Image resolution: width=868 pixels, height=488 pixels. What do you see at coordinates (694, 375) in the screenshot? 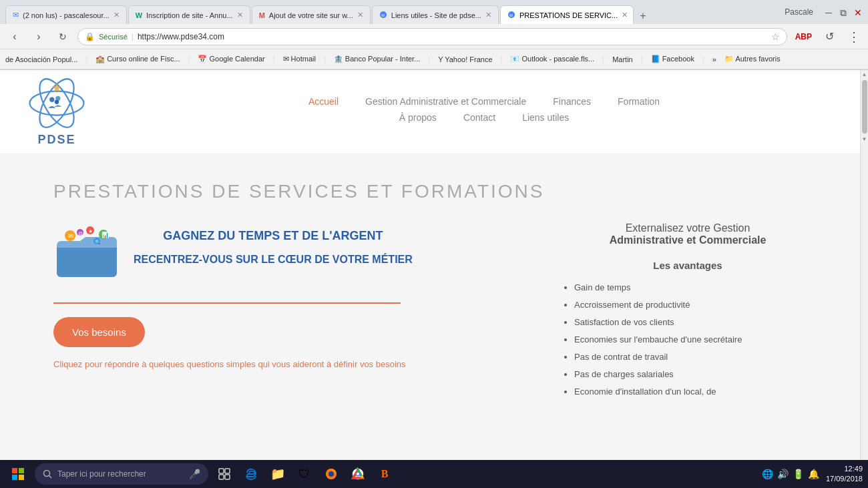
I see `advantage-6: Pas de charges salariales` at bounding box center [694, 375].